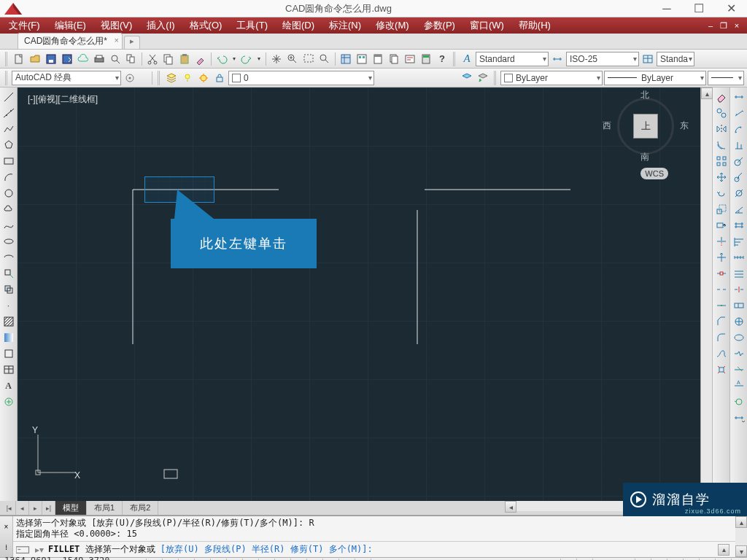  I want to click on cmdhist-scroll-up: ▴, so click(741, 522).